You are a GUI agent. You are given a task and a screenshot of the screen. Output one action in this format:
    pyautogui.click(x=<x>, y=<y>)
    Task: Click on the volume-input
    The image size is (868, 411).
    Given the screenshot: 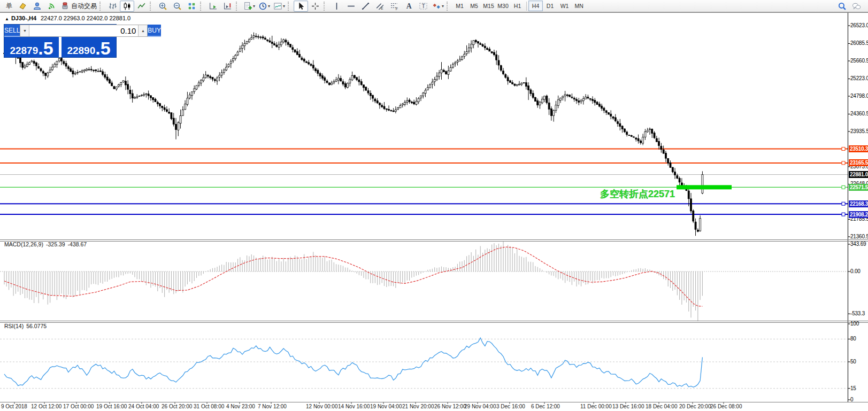 What is the action you would take?
    pyautogui.click(x=83, y=31)
    